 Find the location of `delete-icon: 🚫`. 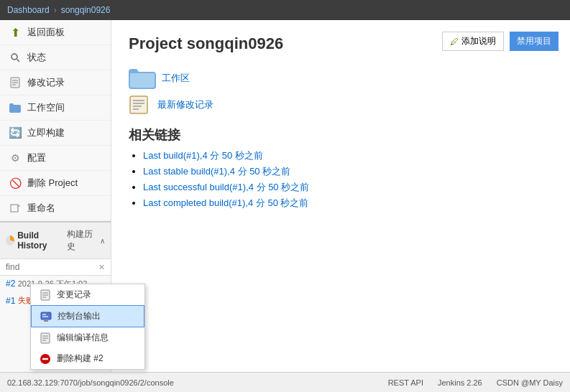

delete-icon: 🚫 is located at coordinates (15, 183).